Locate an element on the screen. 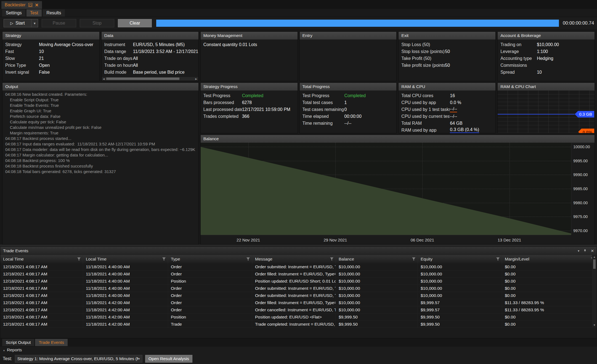  tab-results: Results is located at coordinates (54, 13).